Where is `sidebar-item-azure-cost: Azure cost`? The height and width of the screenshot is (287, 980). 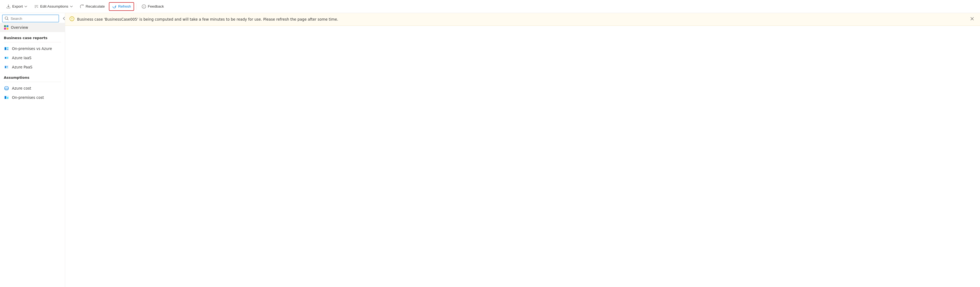 sidebar-item-azure-cost: Azure cost is located at coordinates (33, 88).